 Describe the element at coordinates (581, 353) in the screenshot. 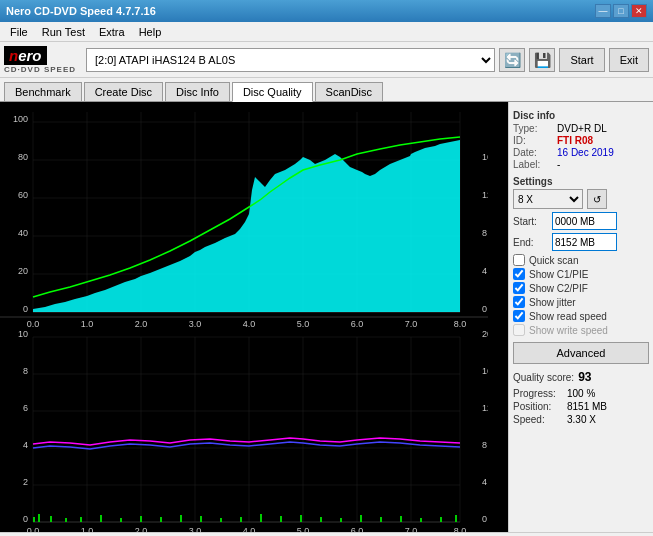

I see `advanced-button: Advanced` at that location.